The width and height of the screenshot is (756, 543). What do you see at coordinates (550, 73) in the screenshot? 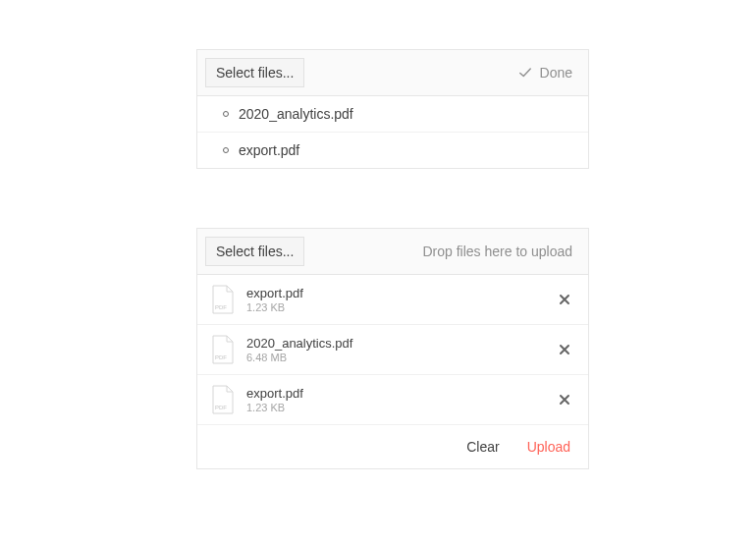
I see `done-status: Done` at bounding box center [550, 73].